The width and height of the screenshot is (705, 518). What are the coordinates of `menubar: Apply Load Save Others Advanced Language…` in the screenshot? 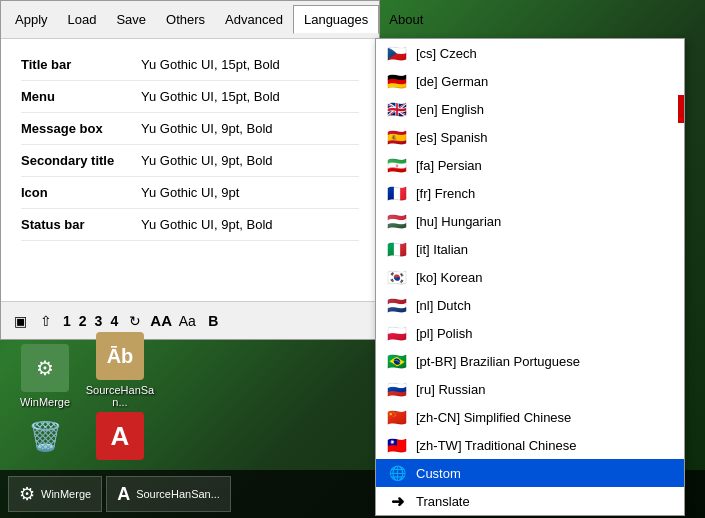 It's located at (190, 20).